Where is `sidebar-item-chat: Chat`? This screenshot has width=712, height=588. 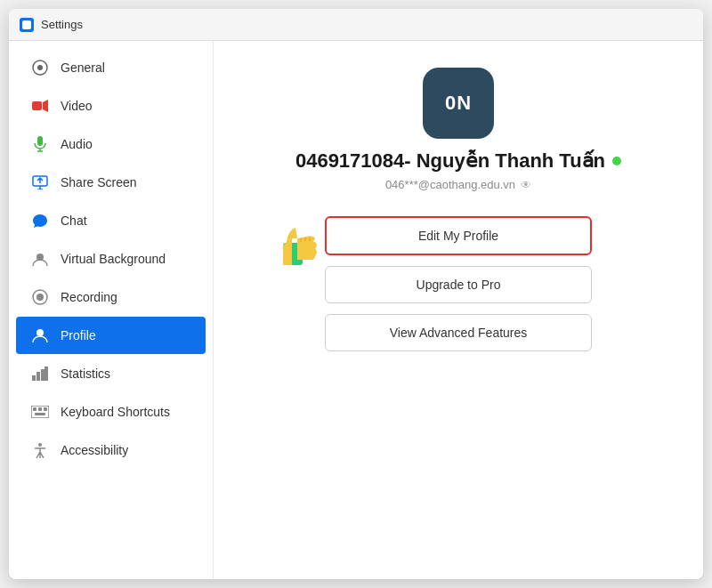
sidebar-item-chat: Chat is located at coordinates (110, 221).